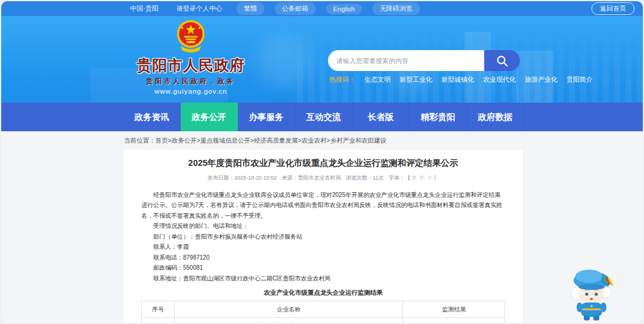  Describe the element at coordinates (209, 117) in the screenshot. I see `nav-tab: 政务公开` at that location.